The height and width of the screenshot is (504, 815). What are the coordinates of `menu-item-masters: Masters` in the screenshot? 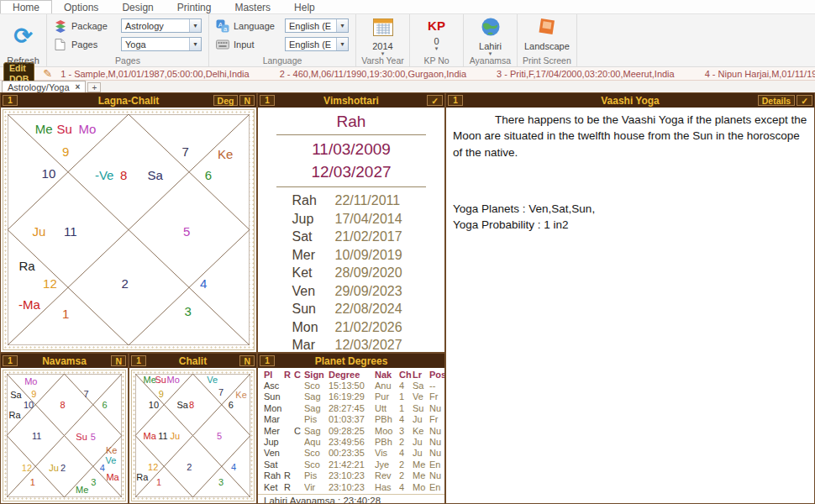 It's located at (252, 7).